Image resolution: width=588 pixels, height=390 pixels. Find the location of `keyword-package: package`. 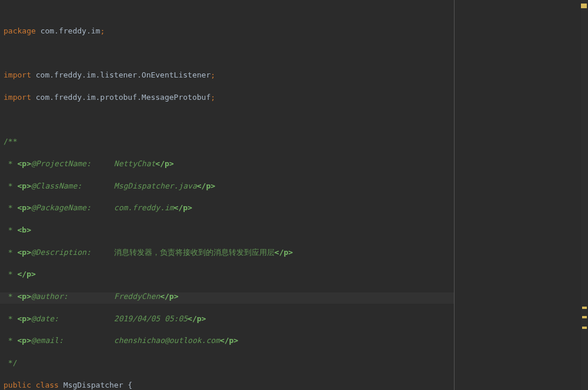

keyword-package: package is located at coordinates (22, 31).